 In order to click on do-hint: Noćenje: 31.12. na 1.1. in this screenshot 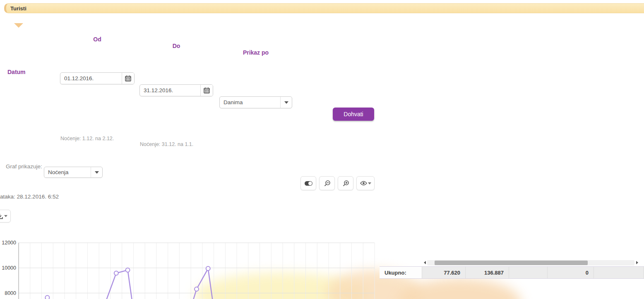, I will do `click(392, 144)`.